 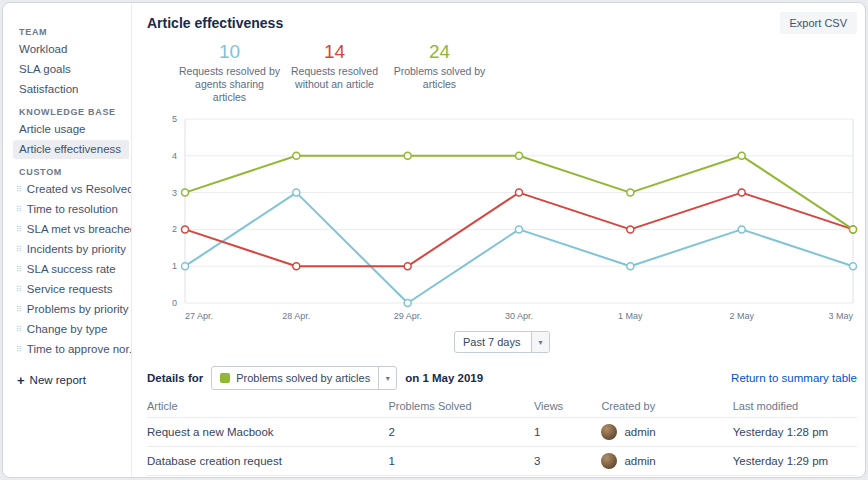 What do you see at coordinates (70, 290) in the screenshot?
I see `sidebar-item-label: Service requests` at bounding box center [70, 290].